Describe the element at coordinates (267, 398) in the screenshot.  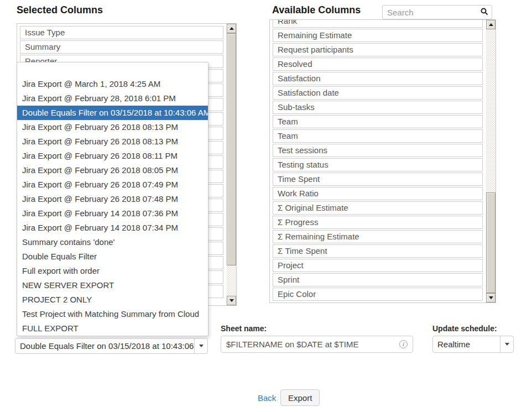
I see `back-link: Back` at that location.